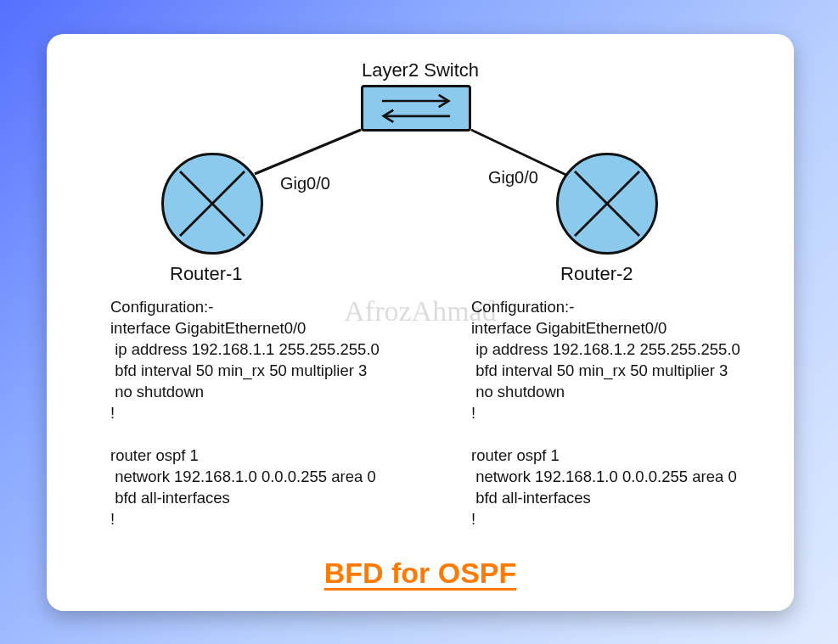 The image size is (838, 644). I want to click on router-1-configuration: Configuration:- interface GigabitEtherne…, so click(245, 414).